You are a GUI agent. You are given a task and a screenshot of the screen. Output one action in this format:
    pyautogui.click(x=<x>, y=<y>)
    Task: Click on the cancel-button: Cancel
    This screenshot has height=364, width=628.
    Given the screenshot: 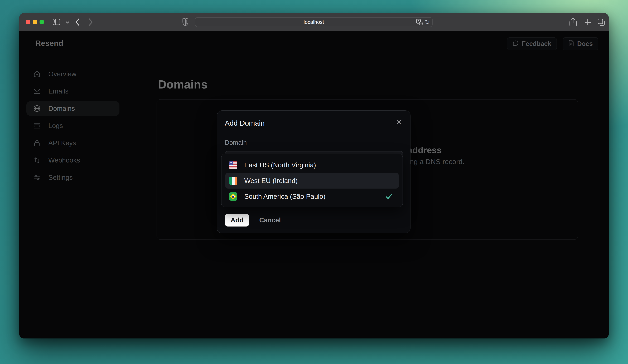 What is the action you would take?
    pyautogui.click(x=270, y=220)
    